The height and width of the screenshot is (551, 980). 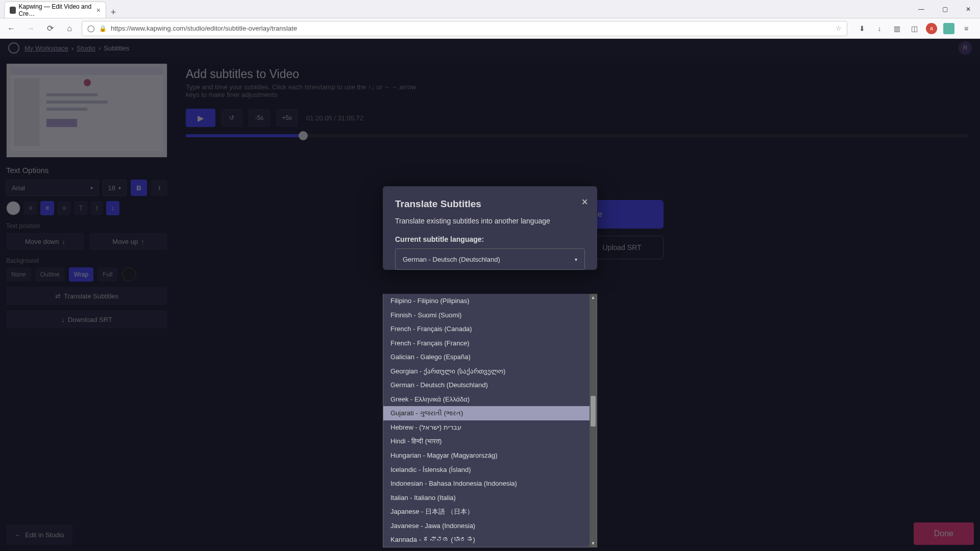 I want to click on chevron-down-icon: ▾, so click(x=576, y=259).